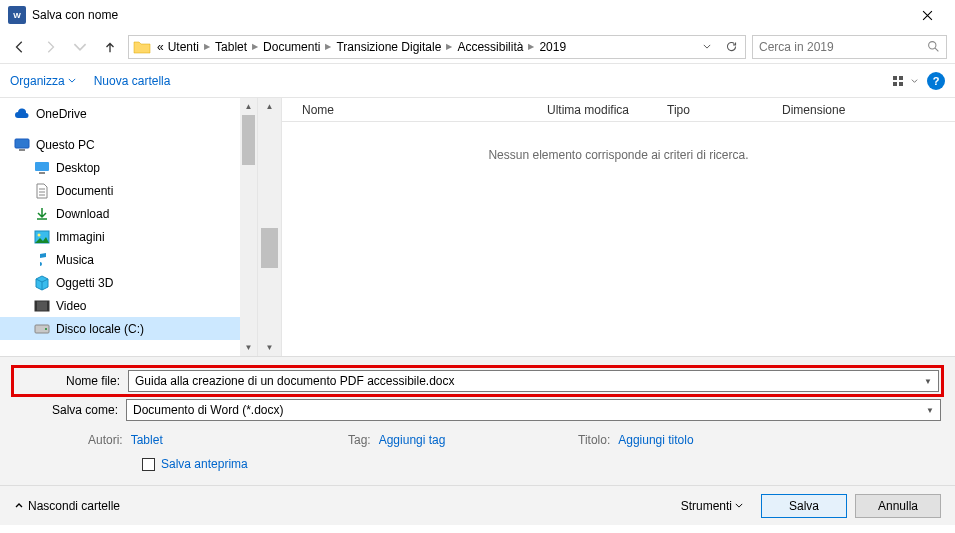  I want to click on authors-value: Tablet, so click(147, 440).